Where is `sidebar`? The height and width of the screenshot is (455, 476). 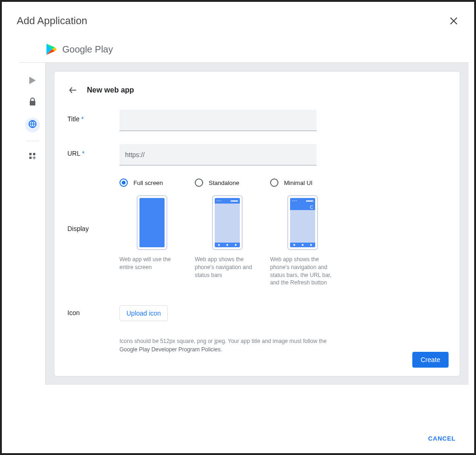
sidebar is located at coordinates (33, 224).